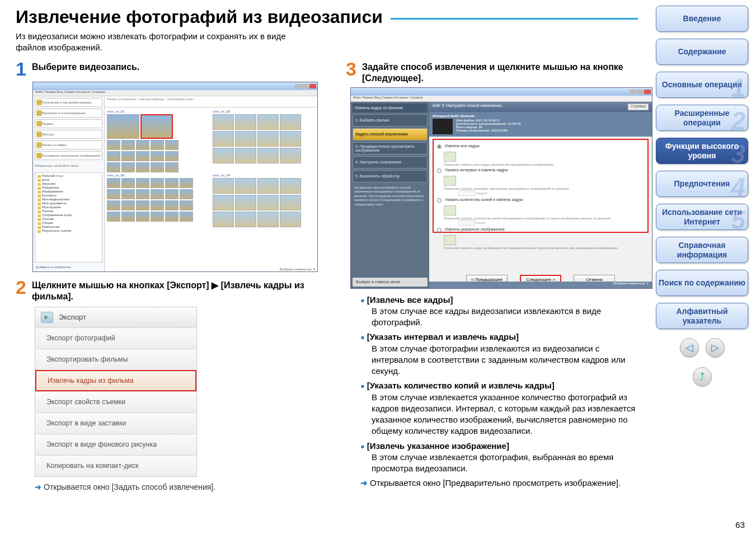 The height and width of the screenshot is (534, 756). What do you see at coordinates (68, 215) in the screenshot?
I see `tree-item: Сохраненные игры` at bounding box center [68, 215].